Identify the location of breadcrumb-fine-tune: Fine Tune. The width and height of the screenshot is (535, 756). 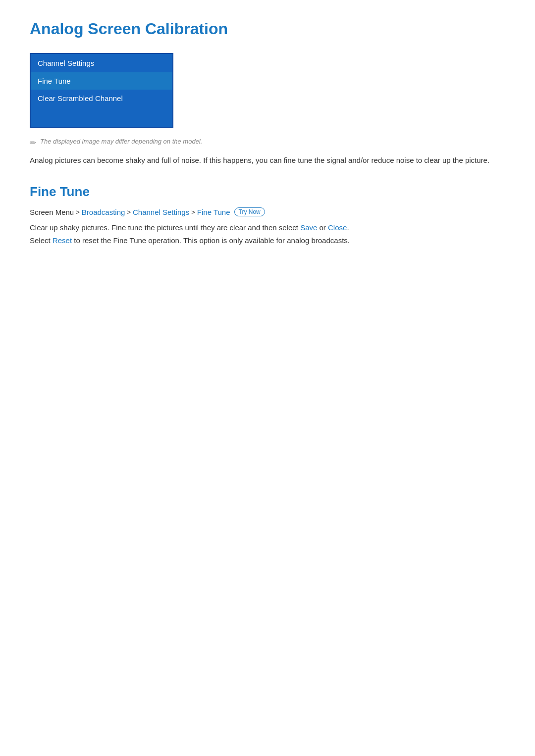
(214, 212).